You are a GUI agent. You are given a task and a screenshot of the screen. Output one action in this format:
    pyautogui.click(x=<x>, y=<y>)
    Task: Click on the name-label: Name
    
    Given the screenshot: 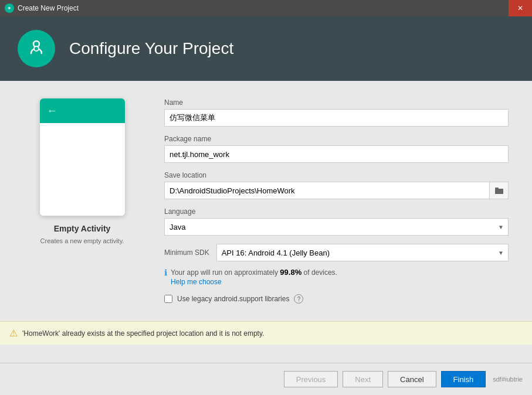 What is the action you would take?
    pyautogui.click(x=337, y=103)
    